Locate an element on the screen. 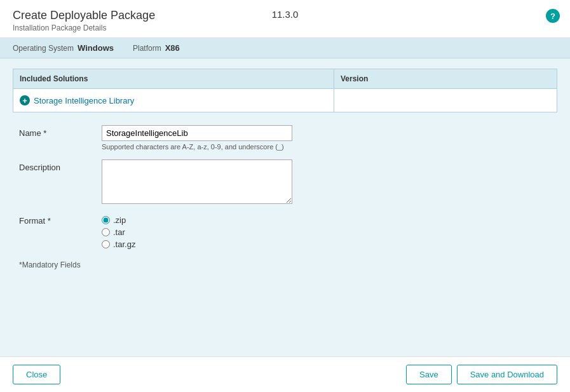 The height and width of the screenshot is (392, 570). format-tgz-label: .tar.gz is located at coordinates (125, 244).